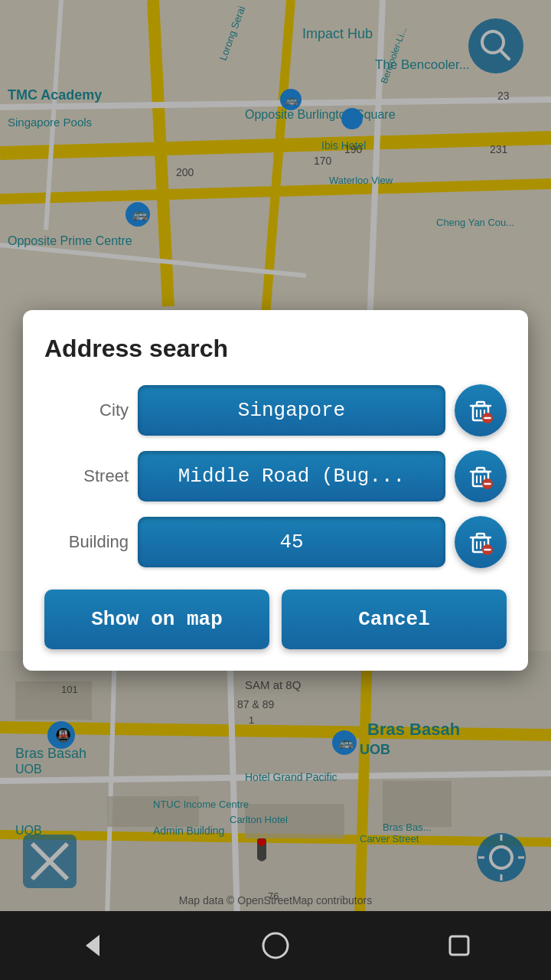  Describe the element at coordinates (292, 542) in the screenshot. I see `building-input` at that location.